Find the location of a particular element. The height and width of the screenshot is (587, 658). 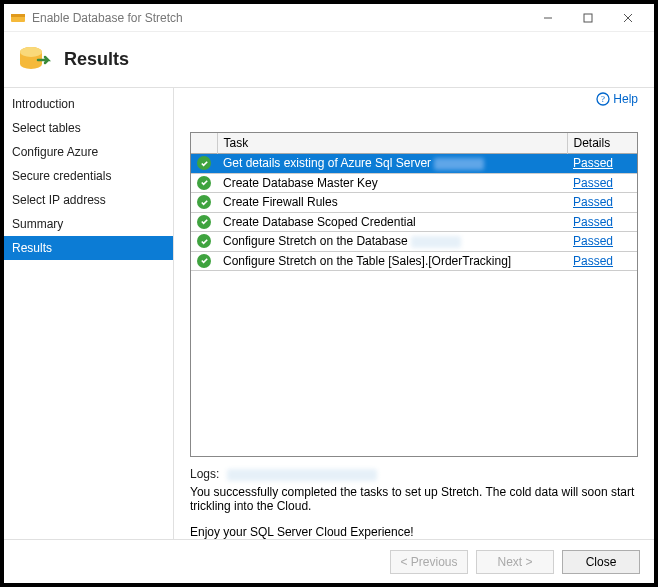

task-cell: Create Database Master Key is located at coordinates (392, 183).